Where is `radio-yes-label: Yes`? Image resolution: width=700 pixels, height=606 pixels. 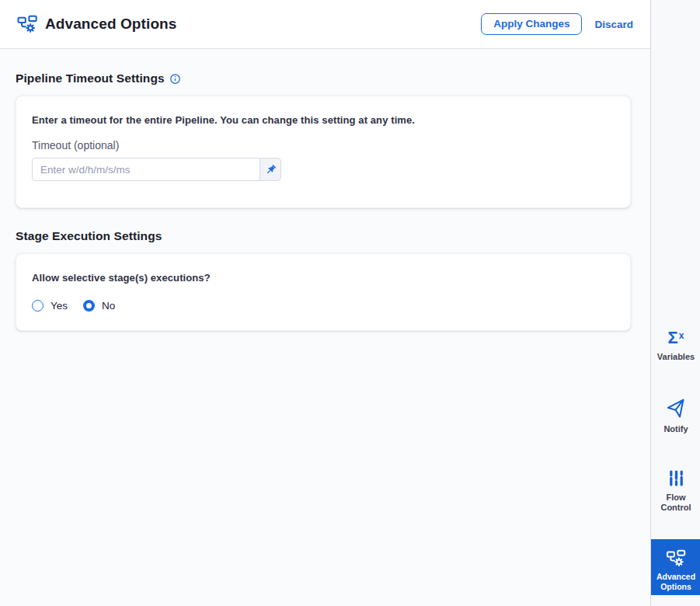
radio-yes-label: Yes is located at coordinates (59, 306).